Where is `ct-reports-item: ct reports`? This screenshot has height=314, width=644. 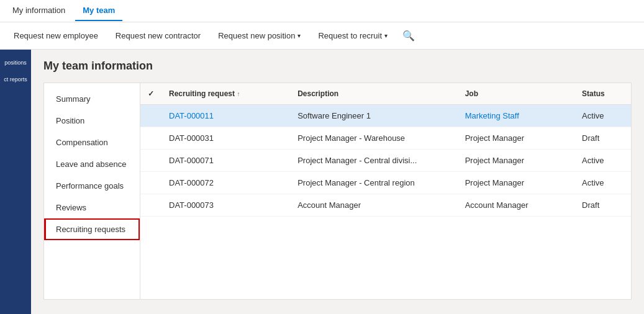
ct-reports-item: ct reports is located at coordinates (16, 79).